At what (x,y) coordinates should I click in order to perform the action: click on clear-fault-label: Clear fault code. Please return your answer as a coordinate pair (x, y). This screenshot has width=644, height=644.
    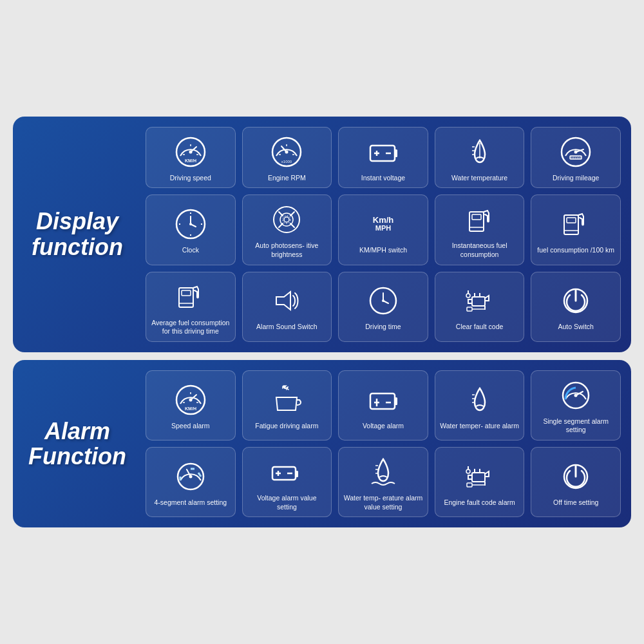
    Looking at the image, I should click on (480, 327).